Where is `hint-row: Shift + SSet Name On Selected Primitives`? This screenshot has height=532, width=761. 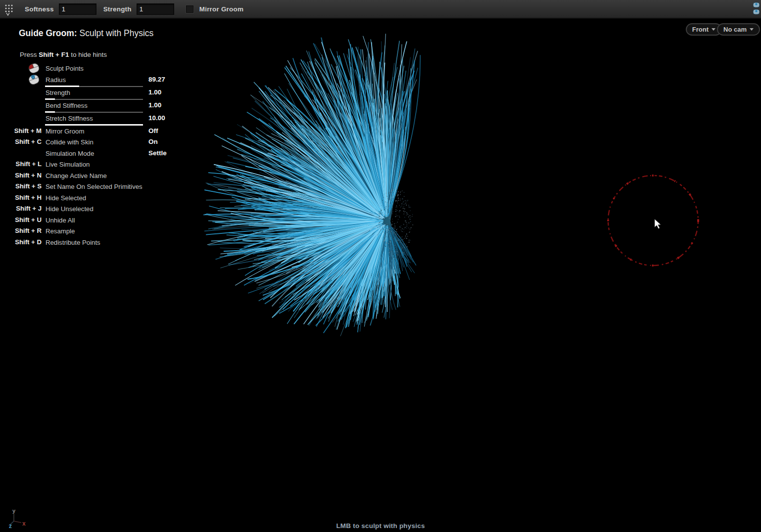
hint-row: Shift + SSet Name On Selected Primitives is located at coordinates (106, 187).